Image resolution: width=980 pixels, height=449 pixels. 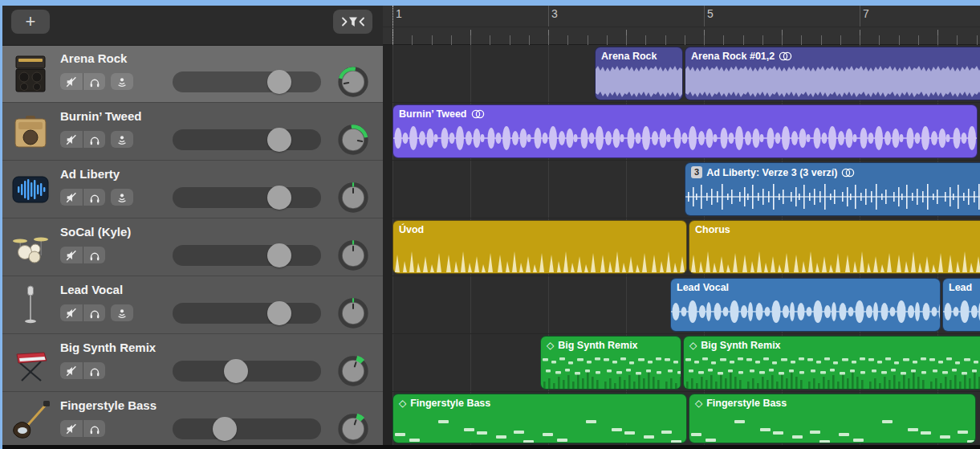 I want to click on track-header-fingerstyle-bass: Fingerstyle Bass, so click(x=193, y=421).